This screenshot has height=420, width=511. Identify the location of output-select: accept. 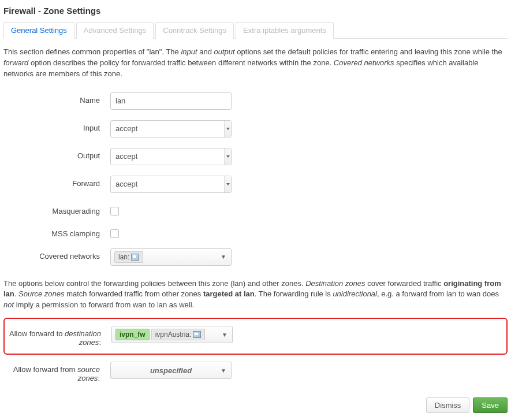
(171, 157).